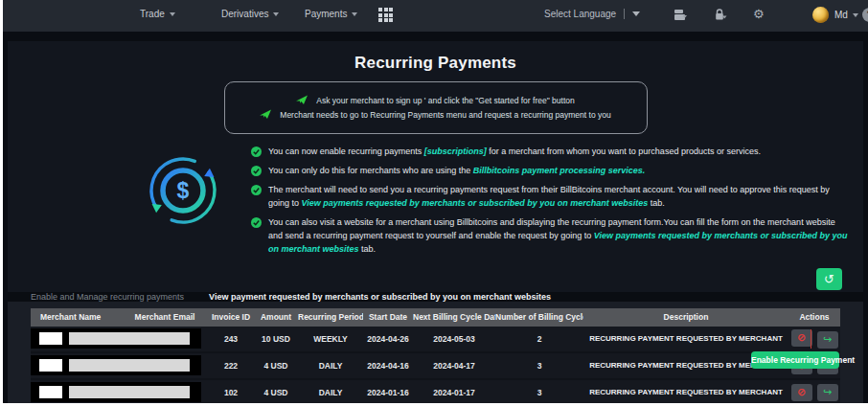 The image size is (868, 406). What do you see at coordinates (436, 100) in the screenshot?
I see `signup-step: Ask your merchant to sign up ' and click…` at bounding box center [436, 100].